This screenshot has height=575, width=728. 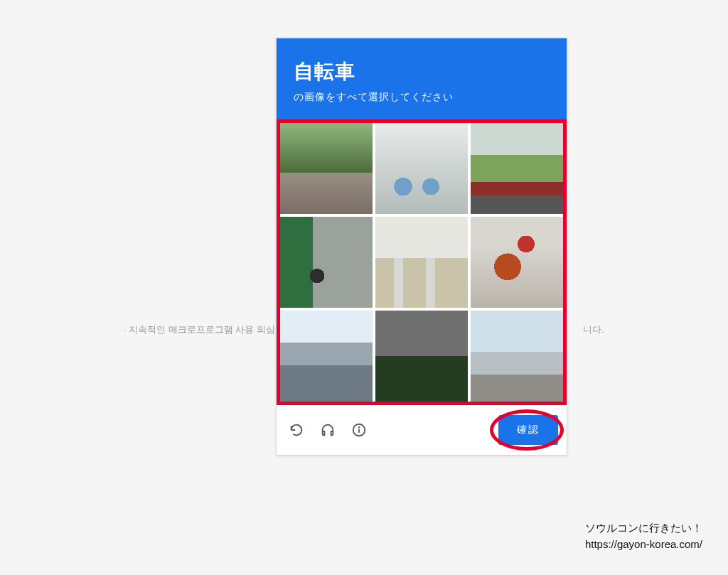 I want to click on reload-icon, so click(x=296, y=430).